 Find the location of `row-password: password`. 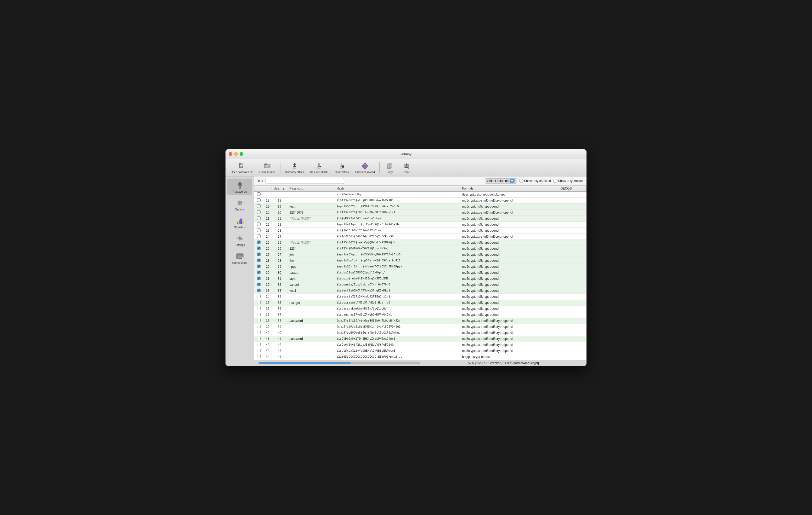

row-password: password is located at coordinates (311, 321).